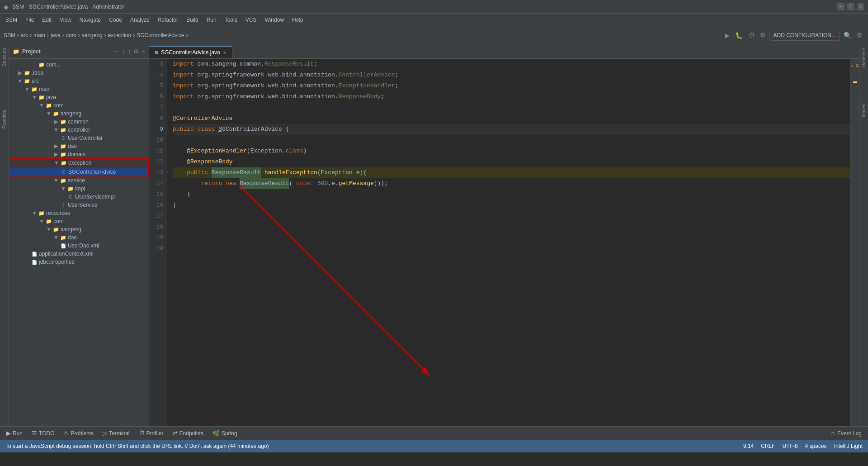 The height and width of the screenshot is (466, 868). I want to click on menu-analyze: Analyze, so click(140, 20).